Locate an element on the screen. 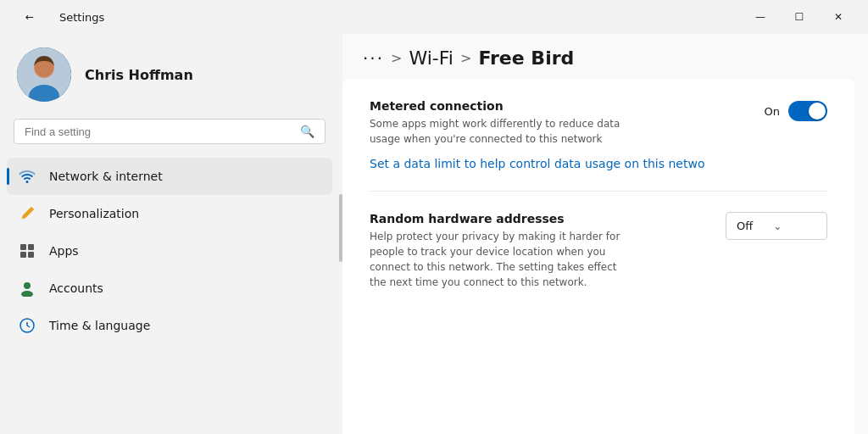  back-button: ← is located at coordinates (30, 17).